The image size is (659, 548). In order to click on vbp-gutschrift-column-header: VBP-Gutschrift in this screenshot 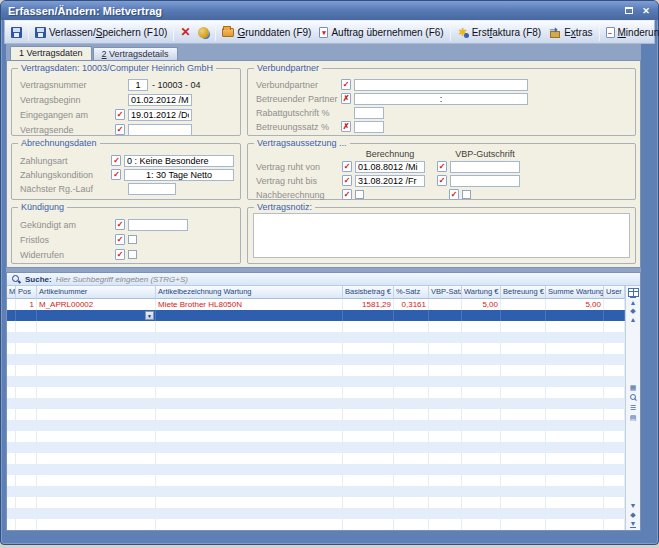, I will do `click(485, 154)`.